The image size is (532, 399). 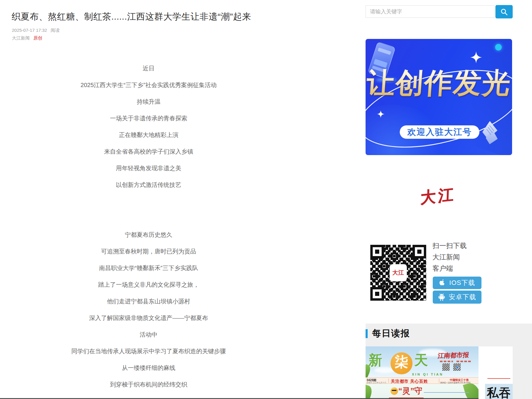 What do you see at coordinates (402, 362) in the screenshot?
I see `newspaper-name-char: 柒` at bounding box center [402, 362].